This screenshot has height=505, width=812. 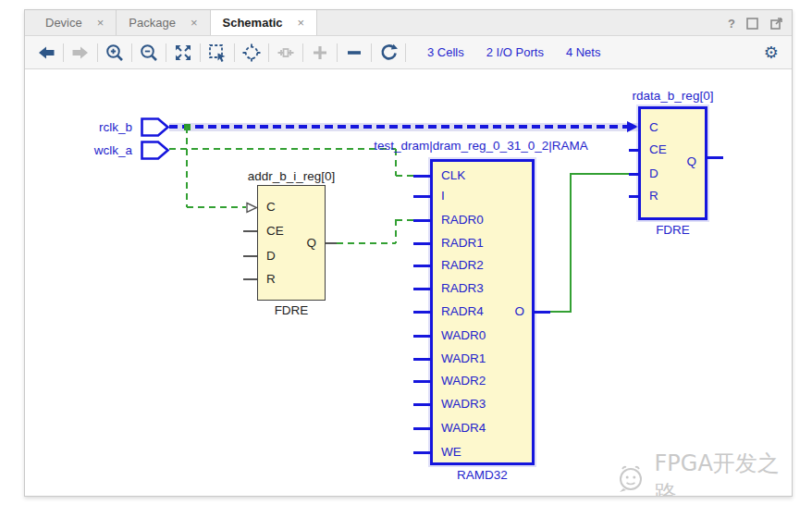 I want to click on help-icon: ?, so click(x=732, y=24).